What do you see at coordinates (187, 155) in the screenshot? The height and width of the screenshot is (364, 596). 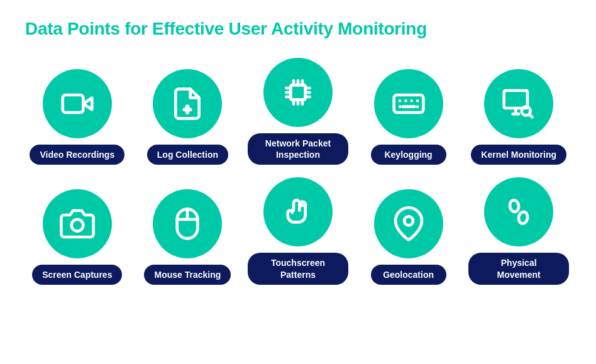 I see `label-log-collection: Log Collection` at bounding box center [187, 155].